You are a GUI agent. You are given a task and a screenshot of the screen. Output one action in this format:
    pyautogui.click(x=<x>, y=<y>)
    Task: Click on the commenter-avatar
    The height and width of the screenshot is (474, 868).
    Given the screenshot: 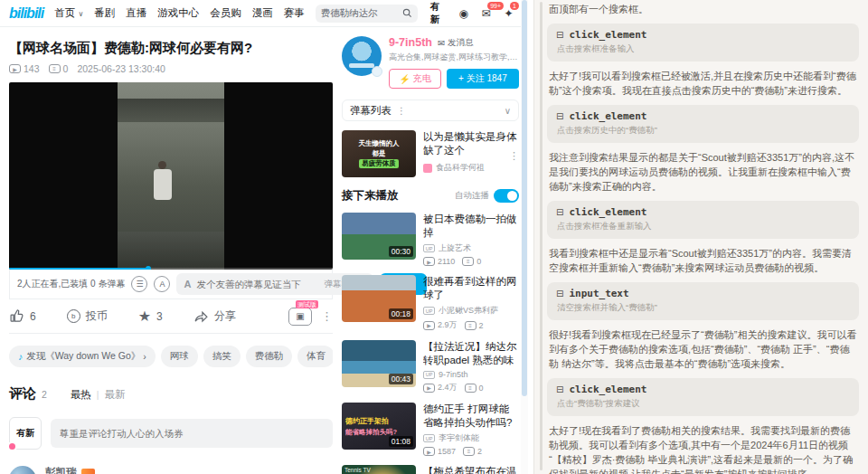 What is the action you would take?
    pyautogui.click(x=23, y=470)
    